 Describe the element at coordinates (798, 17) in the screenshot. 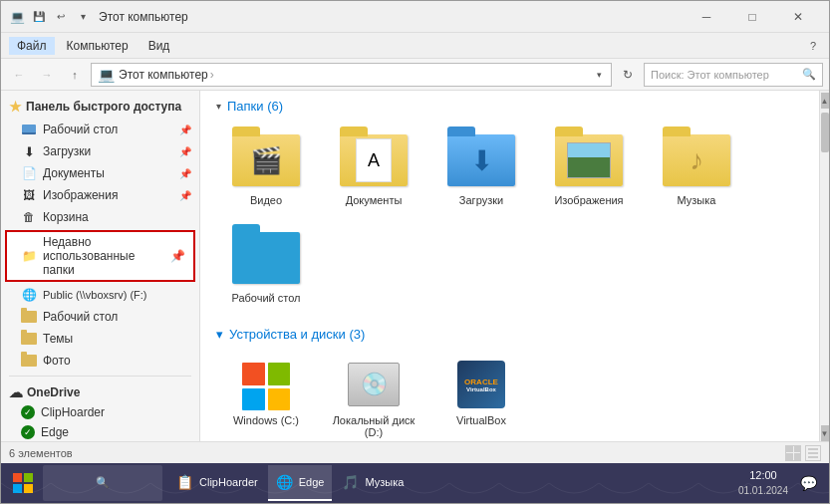

I see `close-button: ✕` at that location.